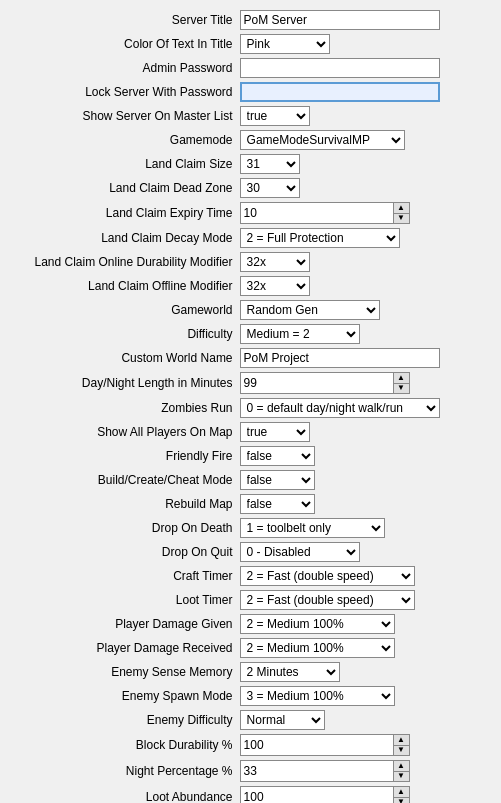 Image resolution: width=501 pixels, height=803 pixels. I want to click on night-pct-input, so click(317, 771).